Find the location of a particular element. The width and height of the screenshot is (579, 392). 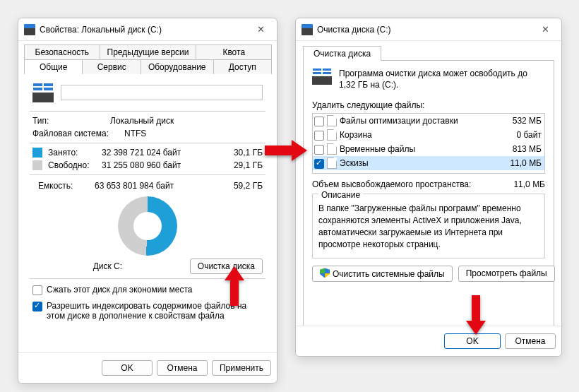

titlebar: Очистка диска (C:) ✕ is located at coordinates (429, 30).